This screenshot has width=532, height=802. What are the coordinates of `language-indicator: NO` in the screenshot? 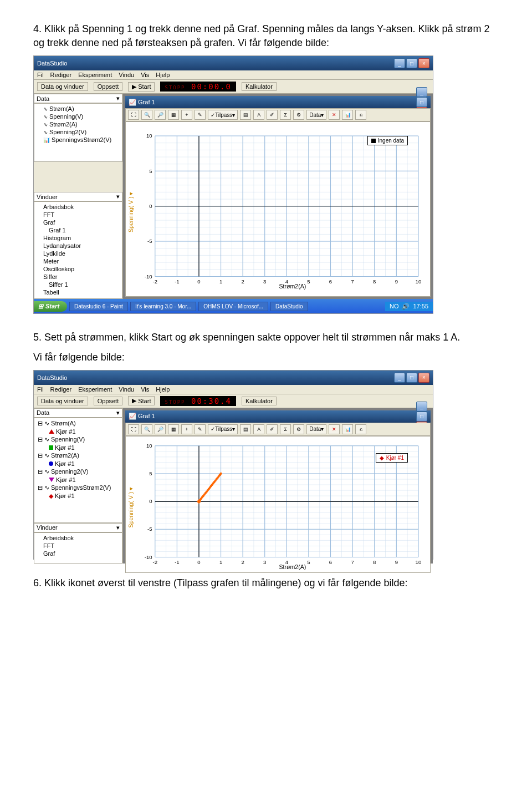 It's located at (395, 306).